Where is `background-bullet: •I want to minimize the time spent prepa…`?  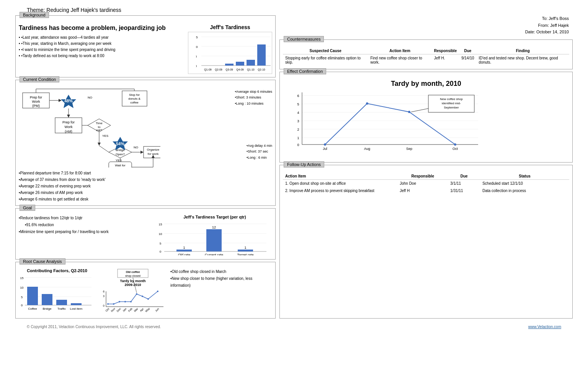
background-bullet: •I want to minimize the time spent prepa… is located at coordinates (102, 50).